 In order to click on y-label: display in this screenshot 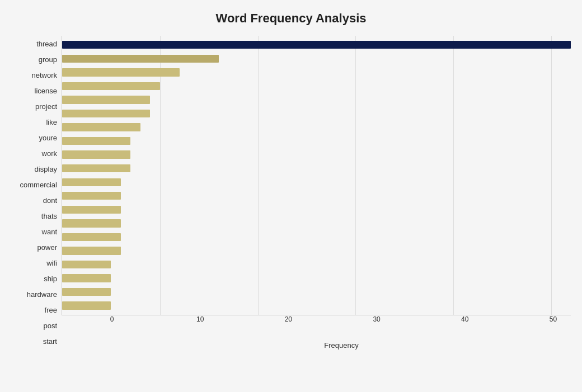, I will do `click(46, 169)`.